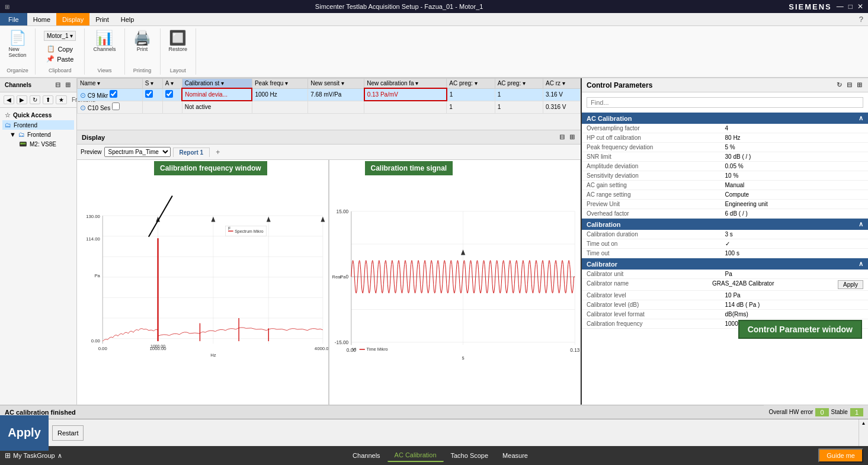 The width and height of the screenshot is (868, 465). Describe the element at coordinates (114, 94) in the screenshot. I see `ch1-checkbox` at that location.